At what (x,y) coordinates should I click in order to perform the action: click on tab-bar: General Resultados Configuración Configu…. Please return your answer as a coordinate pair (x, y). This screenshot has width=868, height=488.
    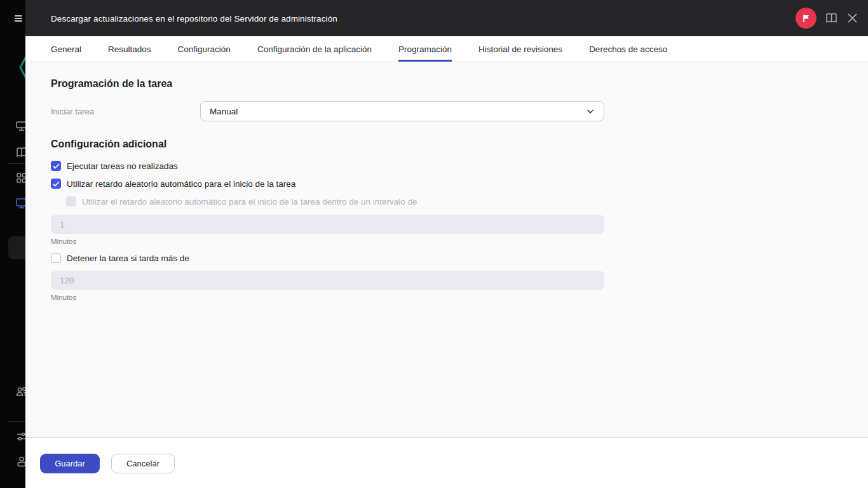
    Looking at the image, I should click on (447, 50).